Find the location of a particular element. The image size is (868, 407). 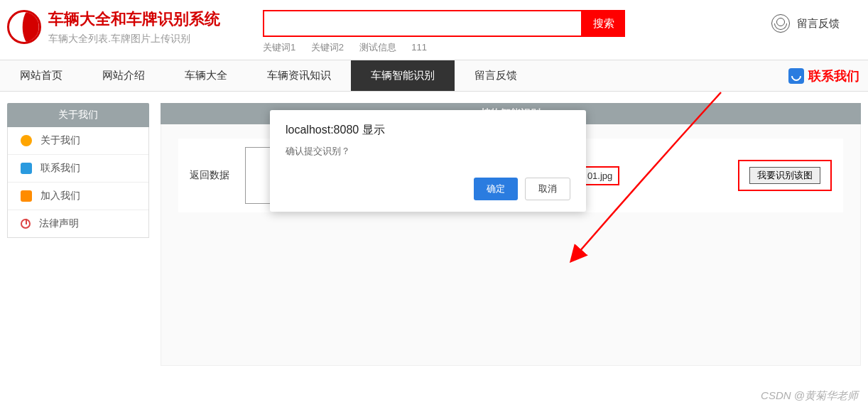

sidebar-item-label: 联系我们 is located at coordinates (60, 168).